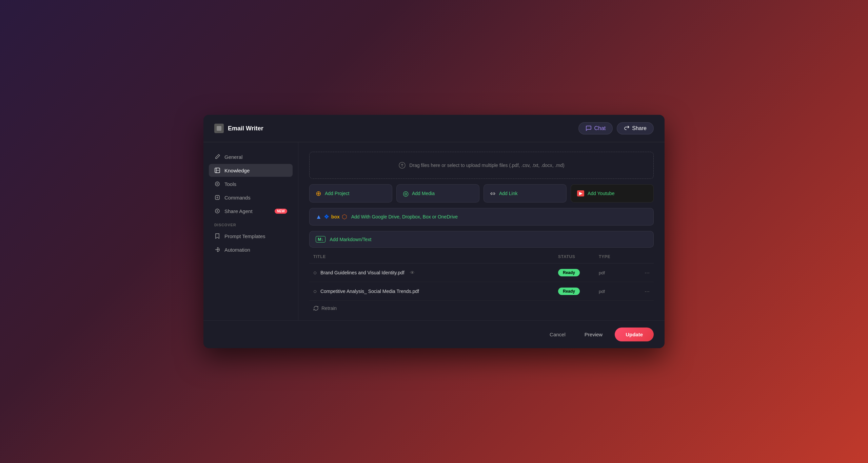 Image resolution: width=868 pixels, height=463 pixels. What do you see at coordinates (239, 211) in the screenshot?
I see `sidebar-item-label: Share Agent` at bounding box center [239, 211].